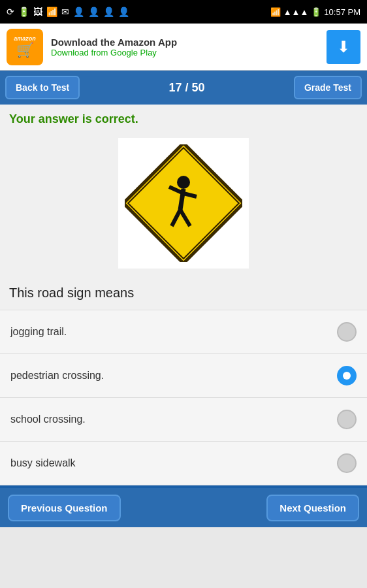 This screenshot has width=367, height=588. What do you see at coordinates (276, 12) in the screenshot?
I see `wifi-icon: 📶` at bounding box center [276, 12].